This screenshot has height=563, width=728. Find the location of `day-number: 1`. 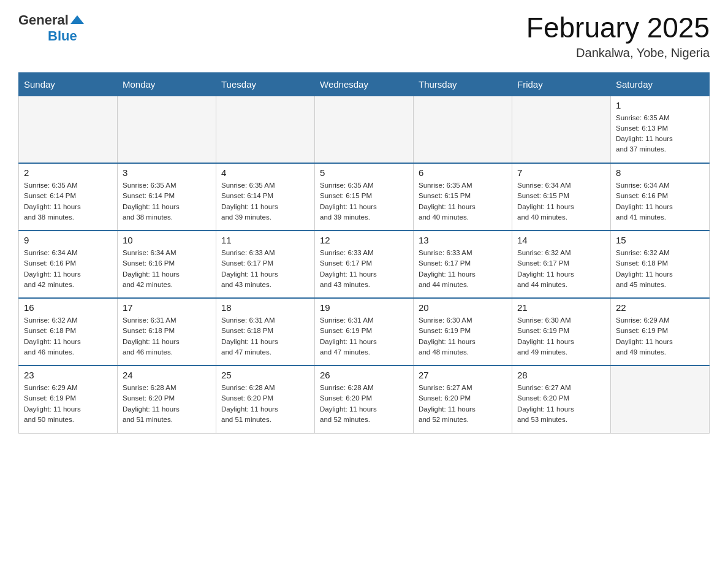

day-number: 1 is located at coordinates (660, 105).